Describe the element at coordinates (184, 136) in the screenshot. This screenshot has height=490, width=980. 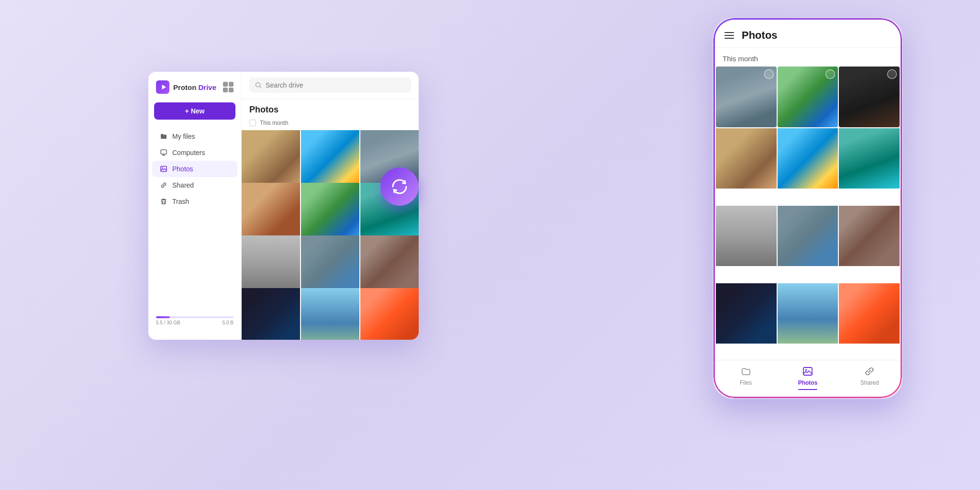
I see `my-files-label: My files` at that location.